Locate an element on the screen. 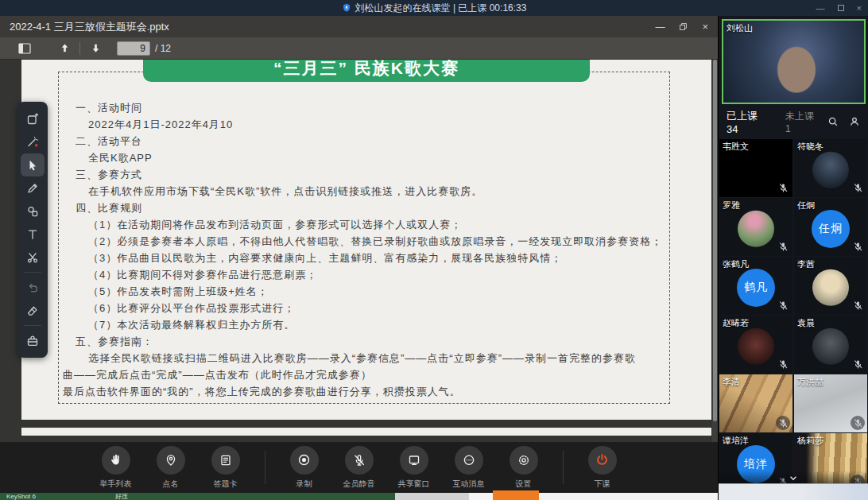 The image size is (868, 500). desktop-background-sliver: KeyShot 6 好压 is located at coordinates (359, 496).